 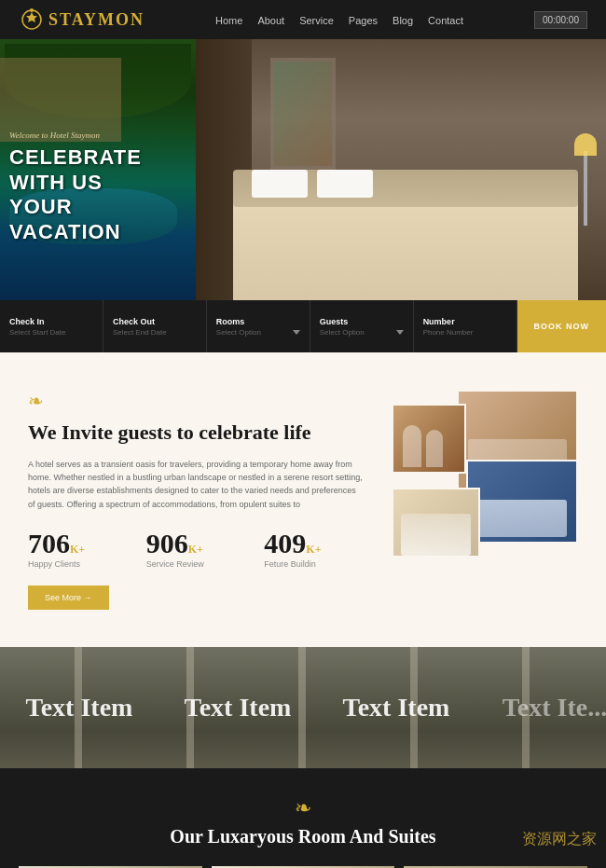 What do you see at coordinates (259, 326) in the screenshot?
I see `rooms-field: Rooms Select Option` at bounding box center [259, 326].